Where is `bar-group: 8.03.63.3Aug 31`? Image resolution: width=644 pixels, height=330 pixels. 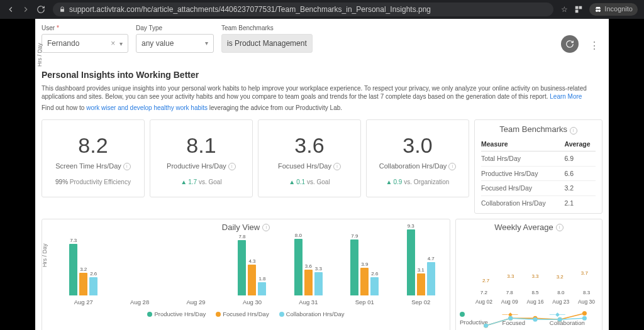
bar-group: 8.03.63.3Aug 31 is located at coordinates (308, 265).